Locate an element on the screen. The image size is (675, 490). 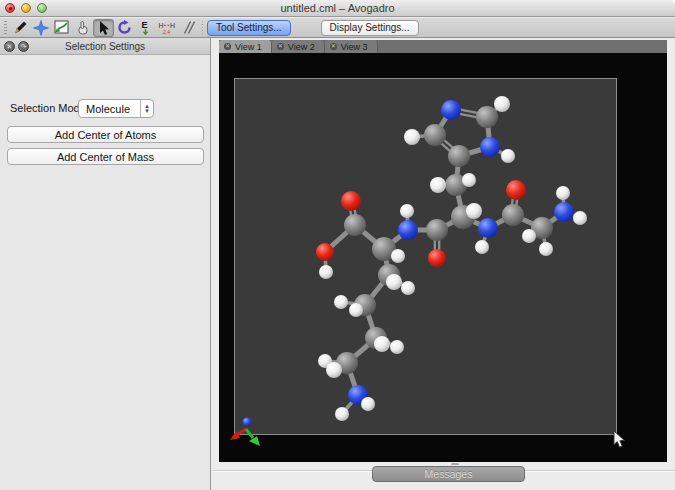
add-center-of-mass-button: Add Center of Mass is located at coordinates (106, 156).